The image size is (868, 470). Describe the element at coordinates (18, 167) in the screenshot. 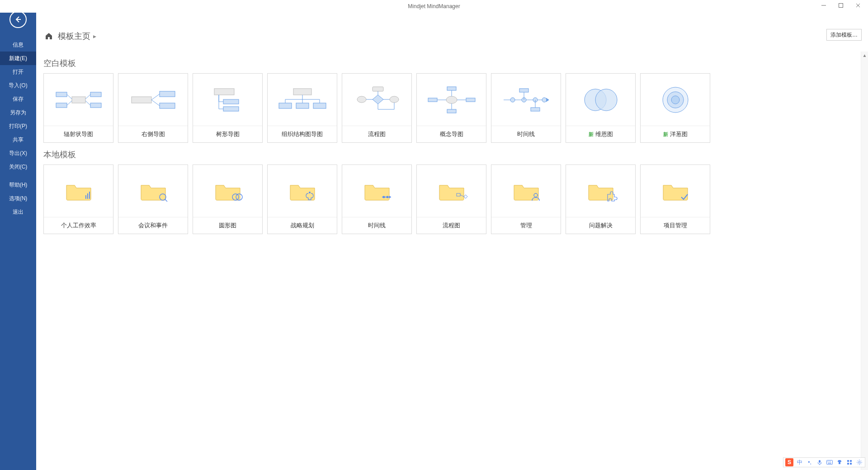

I see `sidebar-item-close: 关闭(C)` at that location.